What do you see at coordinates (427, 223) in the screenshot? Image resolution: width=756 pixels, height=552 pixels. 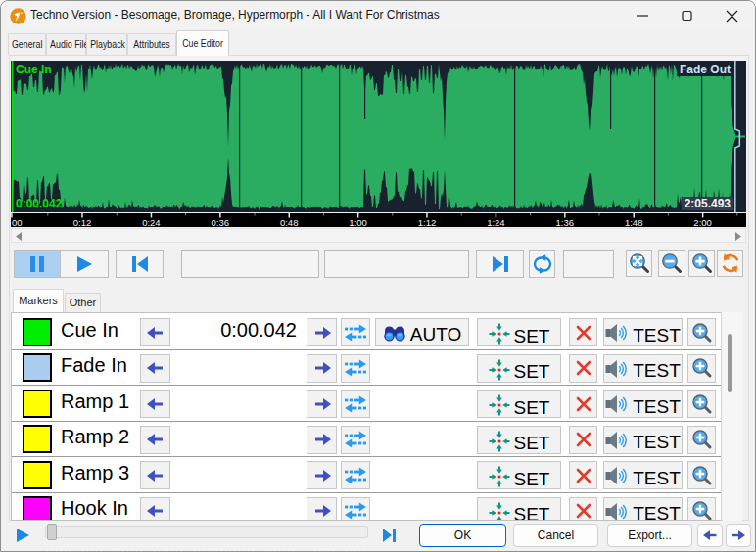 I see `svg-text: 1:12` at bounding box center [427, 223].